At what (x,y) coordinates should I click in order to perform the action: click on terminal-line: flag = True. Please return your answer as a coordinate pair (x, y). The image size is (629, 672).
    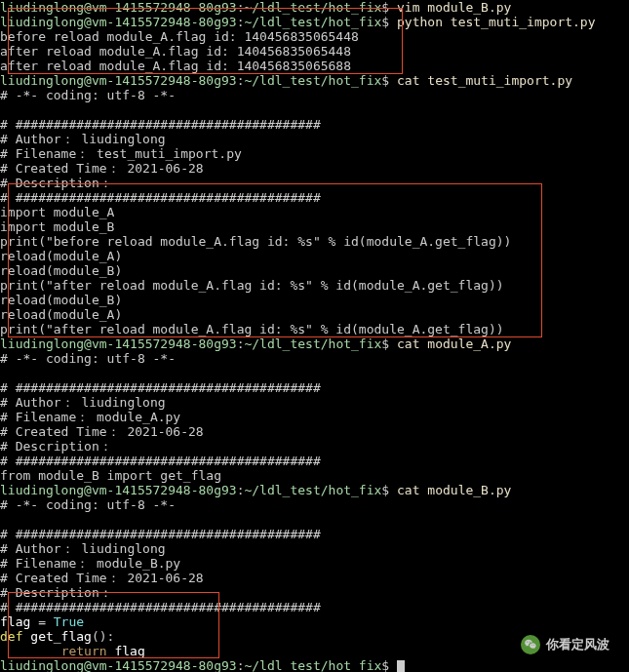
    Looking at the image, I should click on (314, 622).